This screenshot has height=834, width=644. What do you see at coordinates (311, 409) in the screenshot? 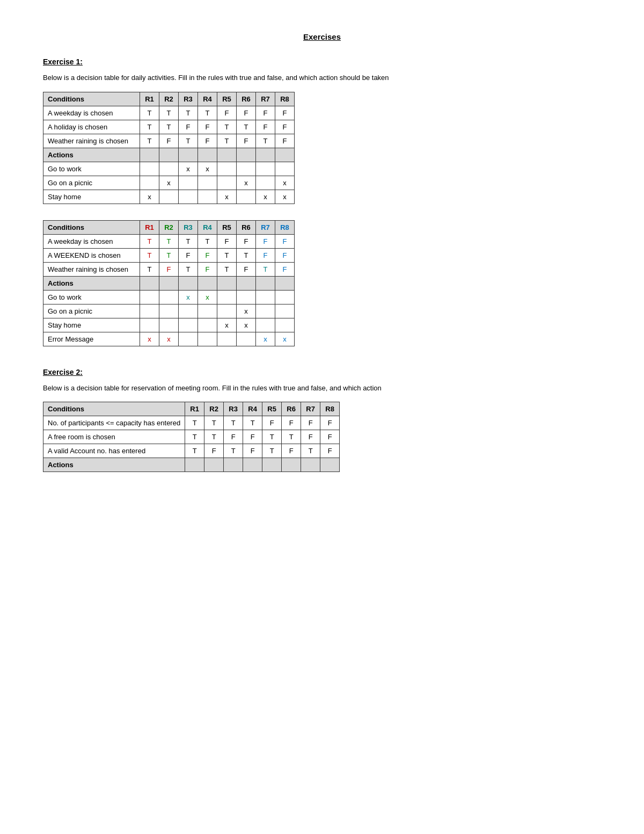
I see `table3-header-r7: R7` at bounding box center [311, 409].